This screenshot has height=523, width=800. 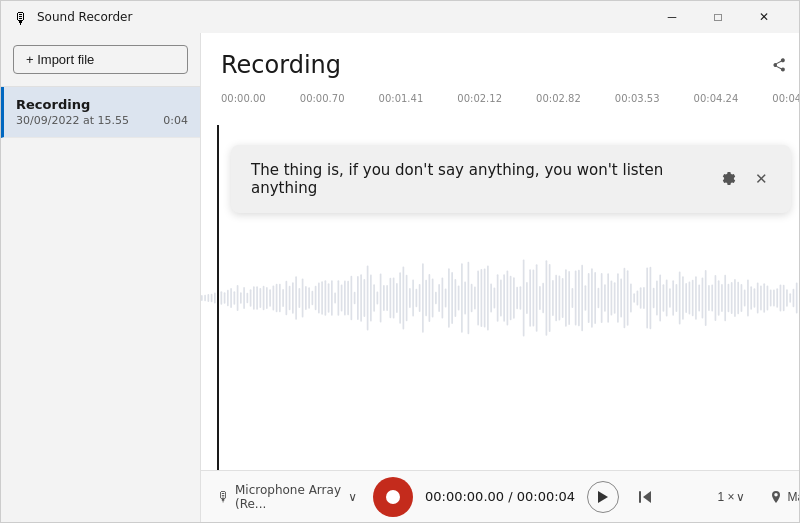 I want to click on playhead, so click(x=218, y=298).